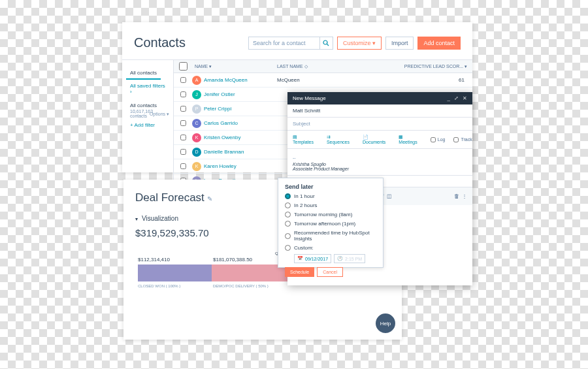 The width and height of the screenshot is (588, 369). I want to click on opt-tomorrow-afternoon: Tomorrow afternoon (1pm), so click(331, 223).